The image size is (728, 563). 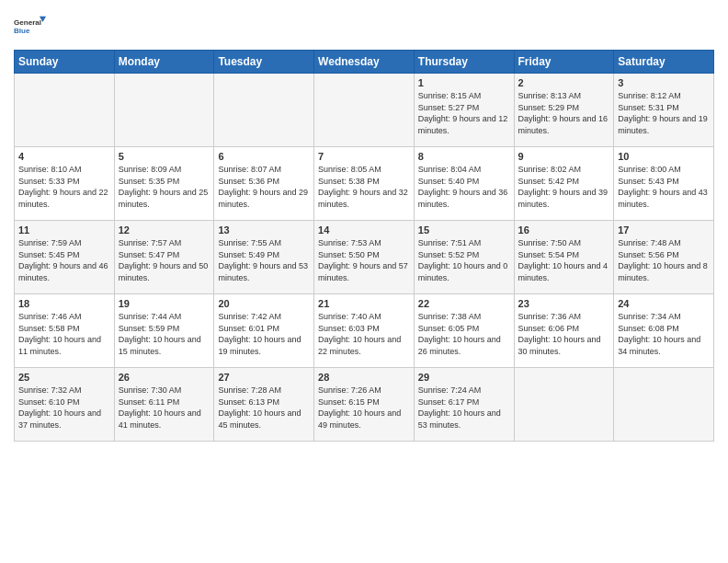 I want to click on day-number: 16, so click(x=564, y=230).